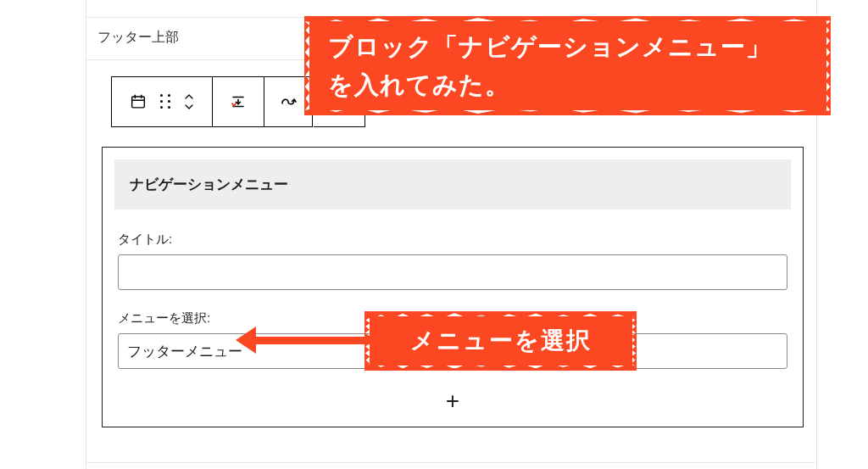 The image size is (868, 469). Describe the element at coordinates (189, 102) in the screenshot. I see `block-mover` at that location.